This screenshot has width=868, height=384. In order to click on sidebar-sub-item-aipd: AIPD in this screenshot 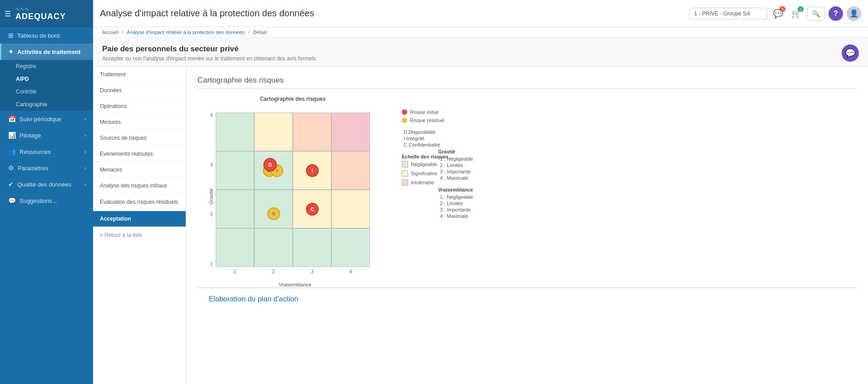, I will do `click(46, 79)`.